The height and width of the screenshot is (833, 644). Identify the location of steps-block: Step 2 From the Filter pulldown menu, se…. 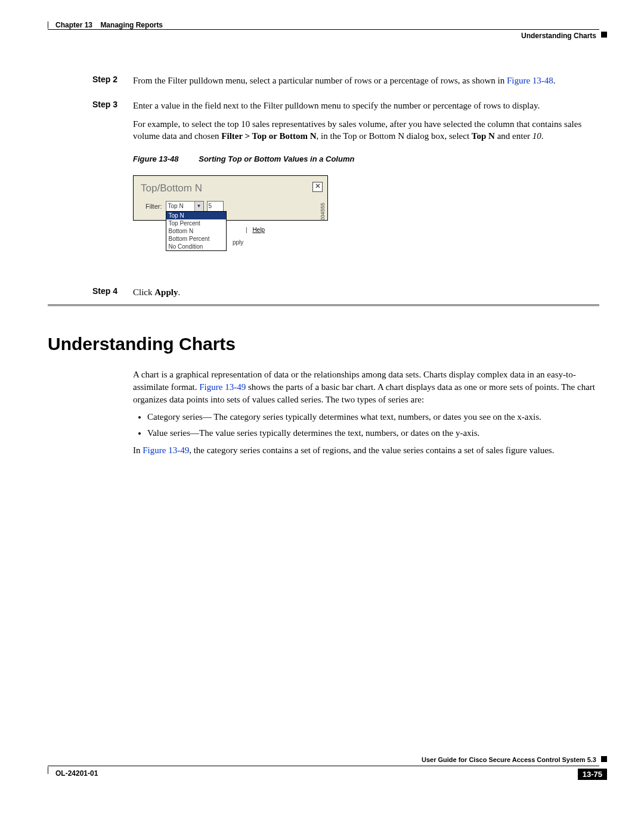
(345, 151).